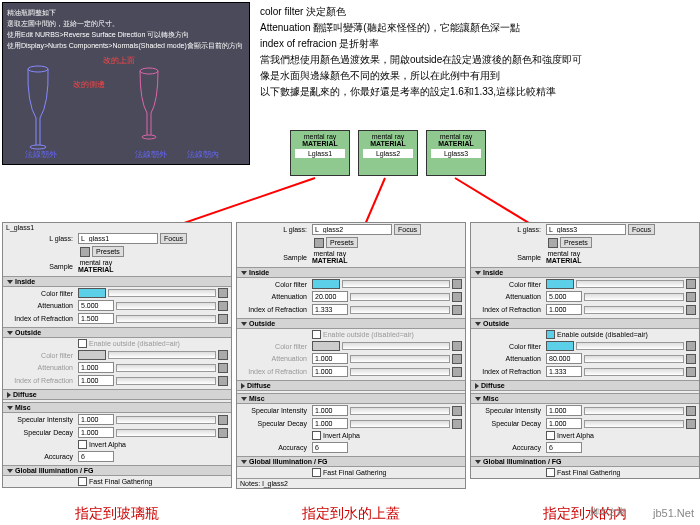 The width and height of the screenshot is (700, 525). I want to click on slider, so click(162, 293).